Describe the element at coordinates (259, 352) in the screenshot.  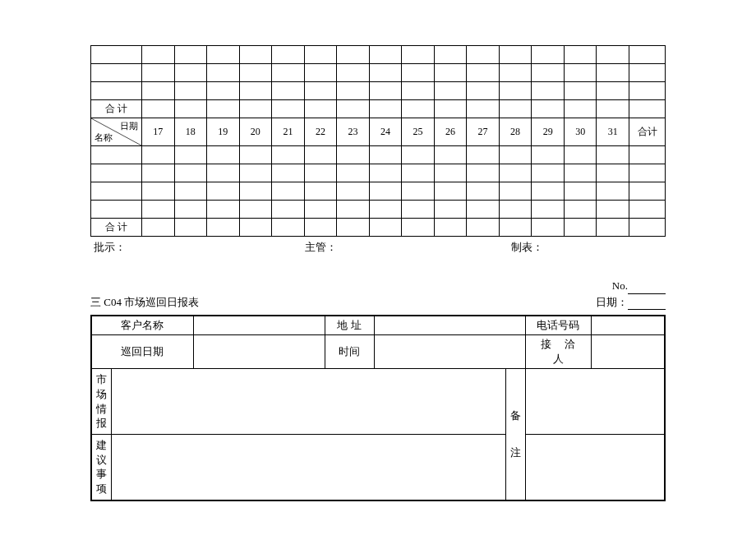
I see `tour-date-value` at that location.